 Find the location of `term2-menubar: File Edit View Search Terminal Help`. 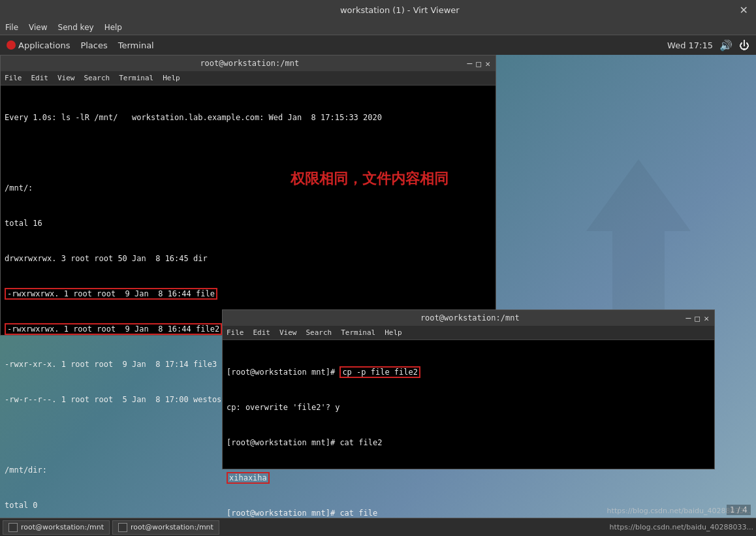

term2-menubar: File Edit View Search Terminal Help is located at coordinates (469, 333).